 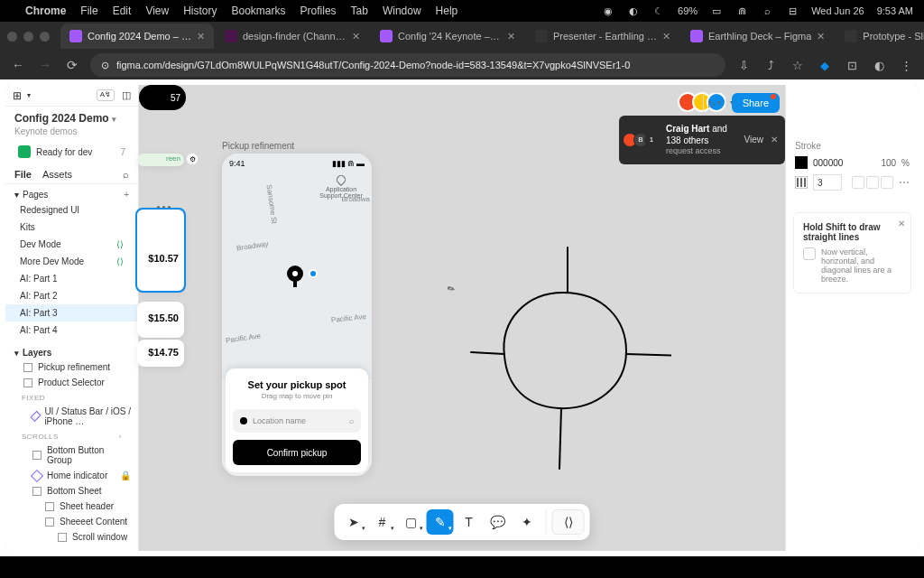 What do you see at coordinates (297, 452) in the screenshot?
I see `confirm-button: Confirm pickup` at bounding box center [297, 452].